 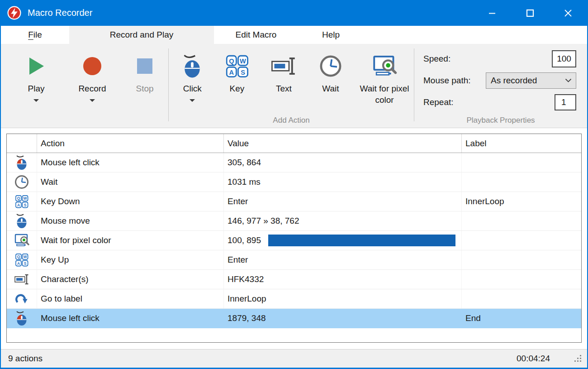 What do you see at coordinates (142, 35) in the screenshot?
I see `tab-record-and-play: Record and Play` at bounding box center [142, 35].